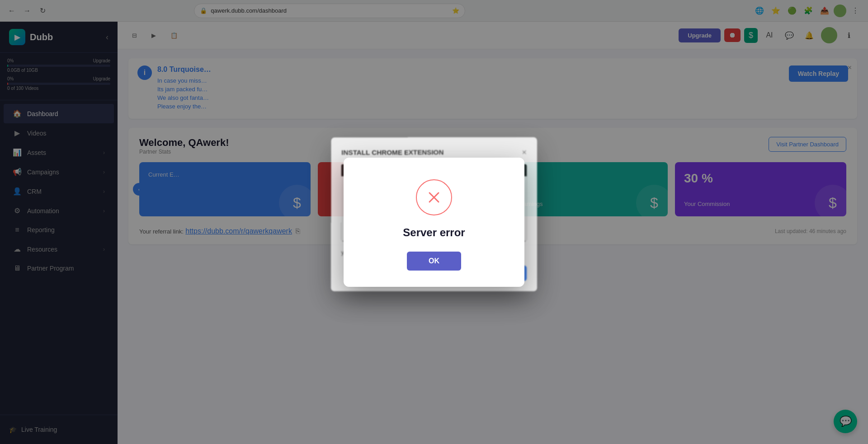 The height and width of the screenshot is (444, 868). I want to click on server-error-modal: Server error OK, so click(434, 222).